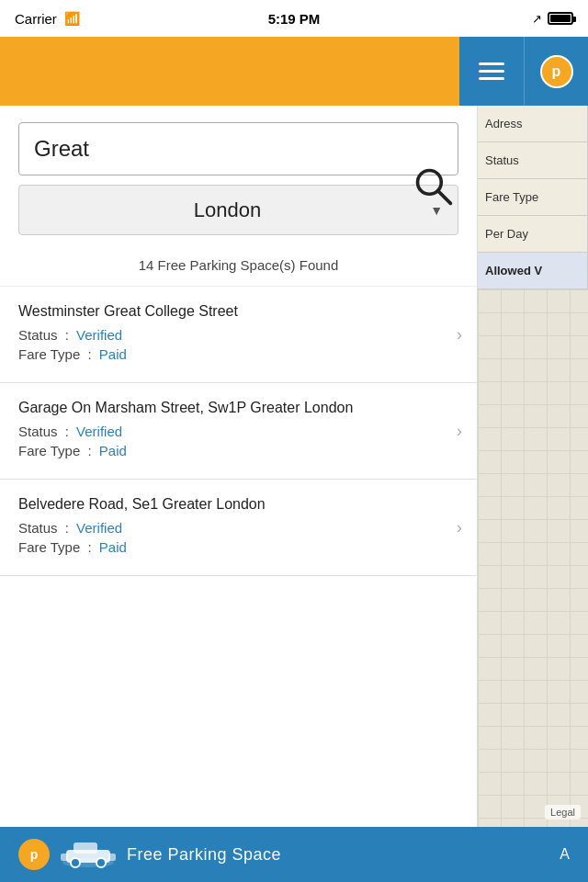 This screenshot has width=588, height=882. What do you see at coordinates (239, 149) in the screenshot?
I see `search-input-wrapper` at bounding box center [239, 149].